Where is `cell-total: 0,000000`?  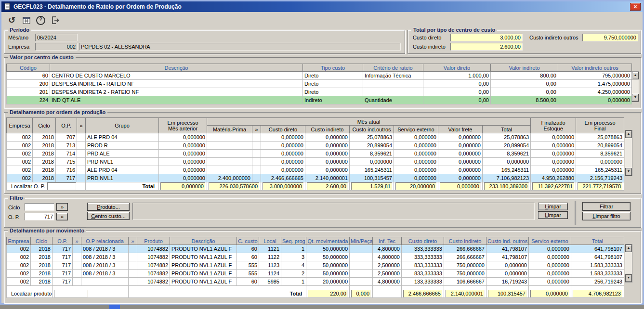
cell-total: 0,000000 is located at coordinates (507, 162).